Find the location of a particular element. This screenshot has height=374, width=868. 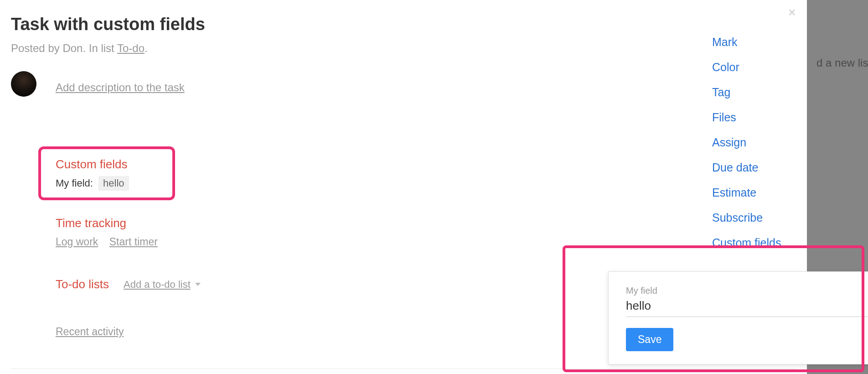

list-link: To-do is located at coordinates (131, 48).